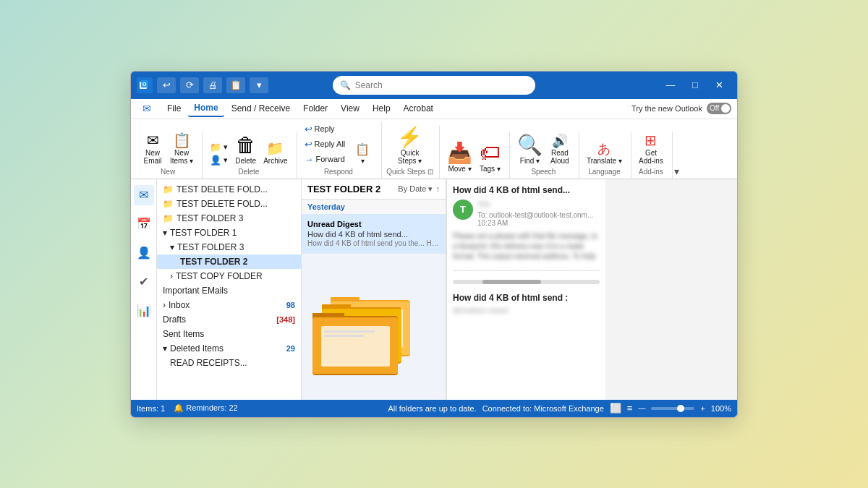 The image size is (868, 488). What do you see at coordinates (605, 172) in the screenshot?
I see `ribbon-group-language-label: Language` at bounding box center [605, 172].